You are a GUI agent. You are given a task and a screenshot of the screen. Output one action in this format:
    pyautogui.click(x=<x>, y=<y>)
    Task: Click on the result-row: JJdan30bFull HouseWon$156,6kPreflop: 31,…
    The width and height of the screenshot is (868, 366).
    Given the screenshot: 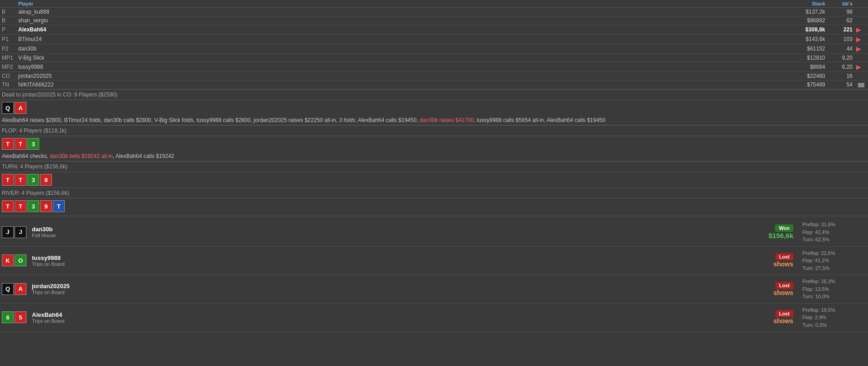 What is the action you would take?
    pyautogui.click(x=434, y=232)
    